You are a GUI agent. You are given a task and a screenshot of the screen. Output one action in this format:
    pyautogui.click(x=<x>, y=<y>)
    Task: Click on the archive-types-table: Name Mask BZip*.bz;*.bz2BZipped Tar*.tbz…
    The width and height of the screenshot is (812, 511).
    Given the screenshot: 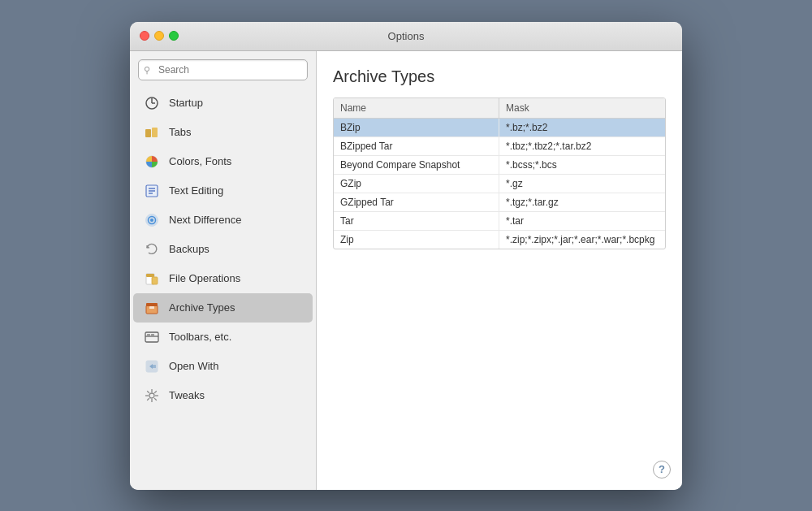 What is the action you would take?
    pyautogui.click(x=499, y=174)
    